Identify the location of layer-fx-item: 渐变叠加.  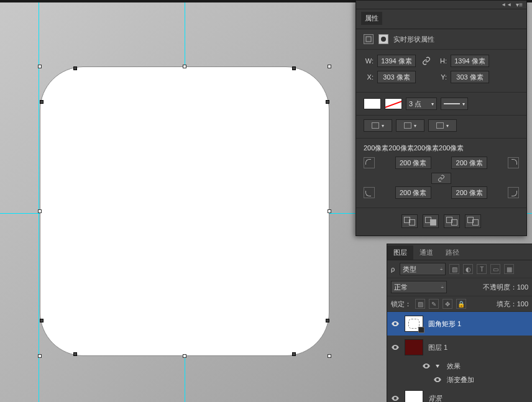
(460, 380).